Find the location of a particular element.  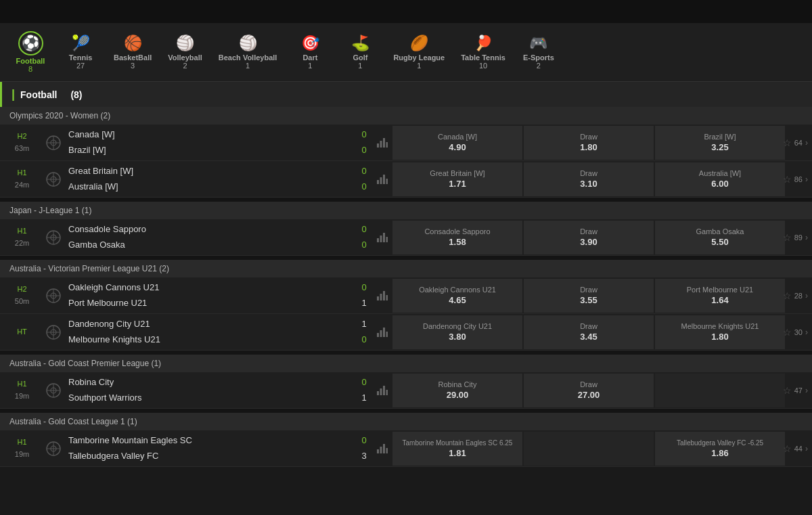

stats-icon-oakleigh-port is located at coordinates (382, 296).